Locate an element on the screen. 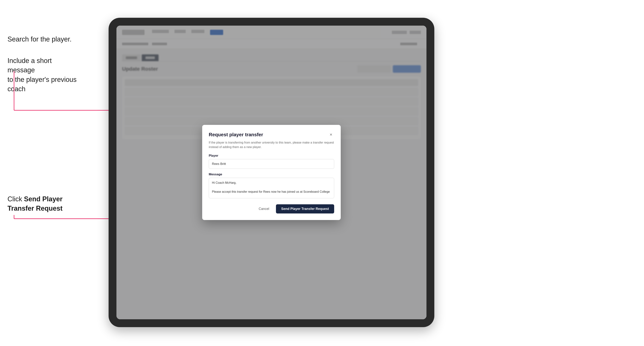  modal-header: Request player transfer × is located at coordinates (272, 135).